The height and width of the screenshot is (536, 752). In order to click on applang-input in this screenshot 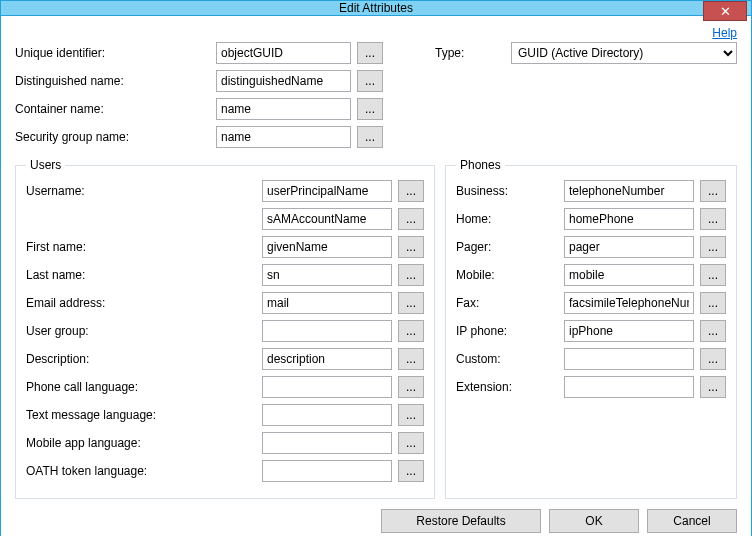, I will do `click(327, 443)`.